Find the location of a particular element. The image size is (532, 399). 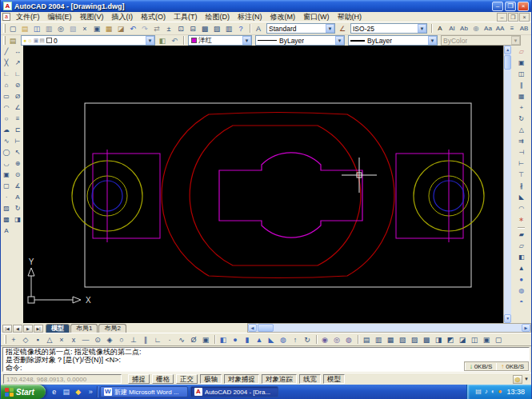

render-torus-icon: ◍ is located at coordinates (522, 291).